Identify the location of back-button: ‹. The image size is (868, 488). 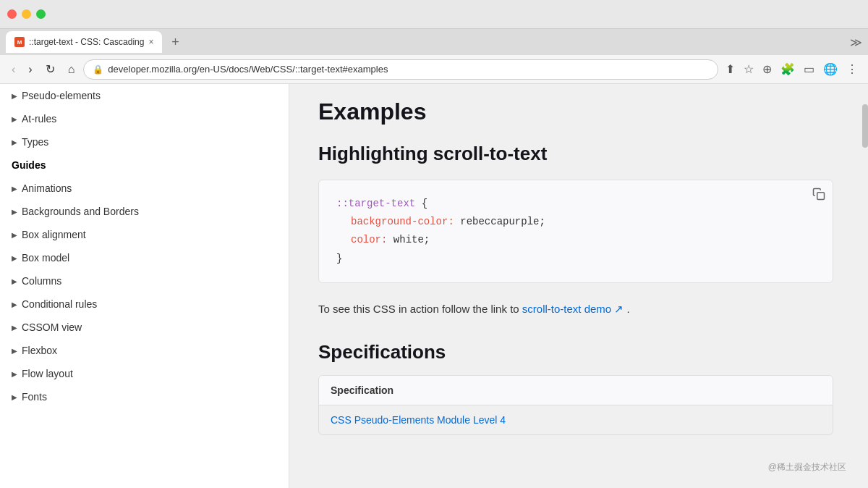
(13, 70).